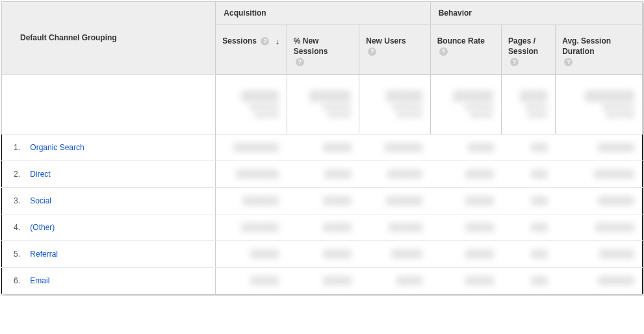 The image size is (644, 334). I want to click on summary-cell-pct-new, so click(322, 104).